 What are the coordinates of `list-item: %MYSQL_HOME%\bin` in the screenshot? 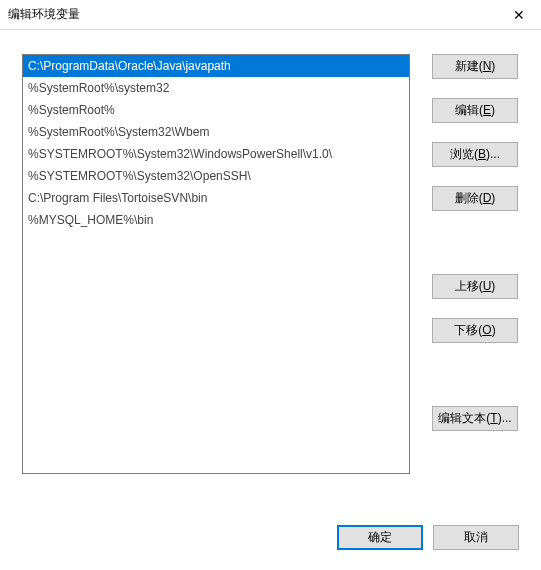 It's located at (216, 220).